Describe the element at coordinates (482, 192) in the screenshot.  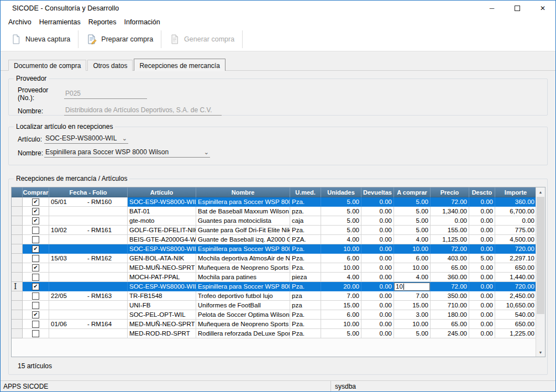
I see `column-header-10: Descto` at that location.